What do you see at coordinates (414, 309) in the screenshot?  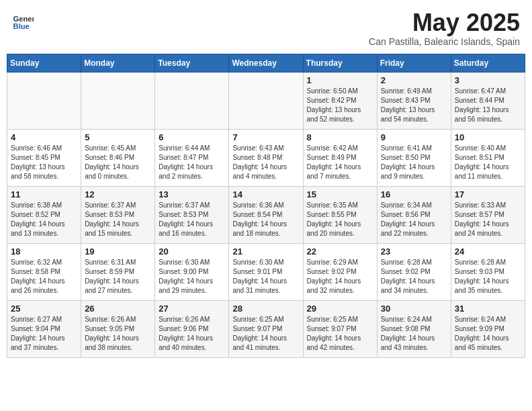 I see `day-number: 30` at bounding box center [414, 309].